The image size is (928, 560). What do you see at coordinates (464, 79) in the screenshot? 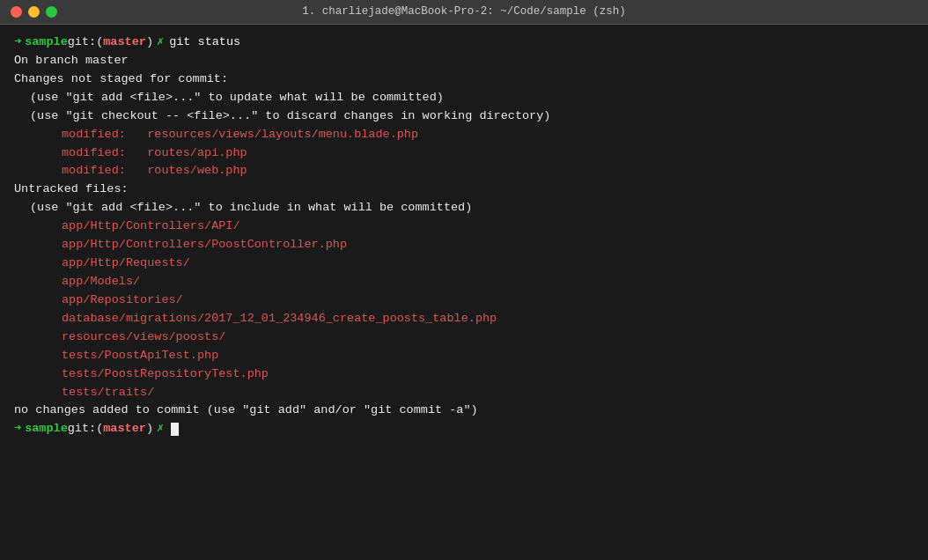
I see `terminal-line: Changes not staged for commit:` at bounding box center [464, 79].